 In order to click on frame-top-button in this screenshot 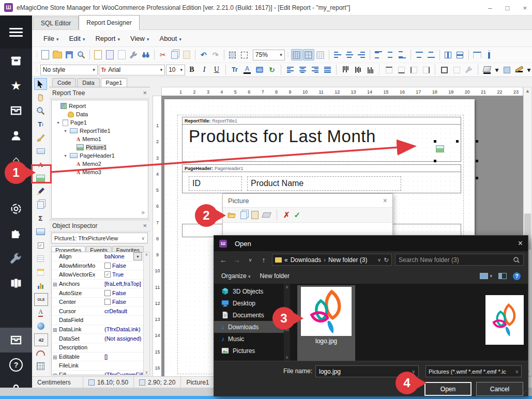, I will do `click(389, 70)`.